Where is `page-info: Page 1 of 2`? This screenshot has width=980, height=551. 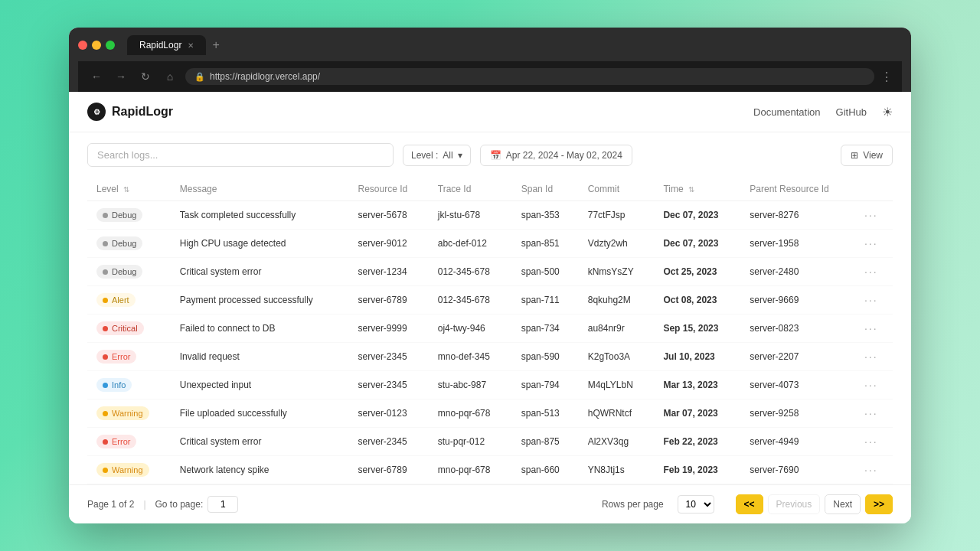
page-info: Page 1 of 2 is located at coordinates (110, 504).